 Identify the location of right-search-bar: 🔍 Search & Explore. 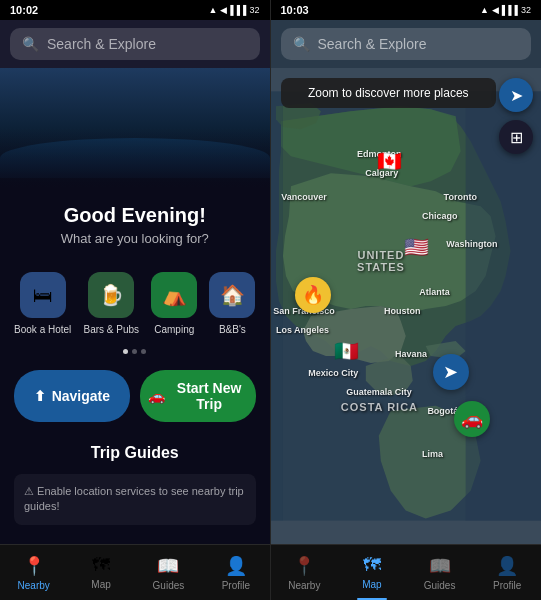
(406, 44).